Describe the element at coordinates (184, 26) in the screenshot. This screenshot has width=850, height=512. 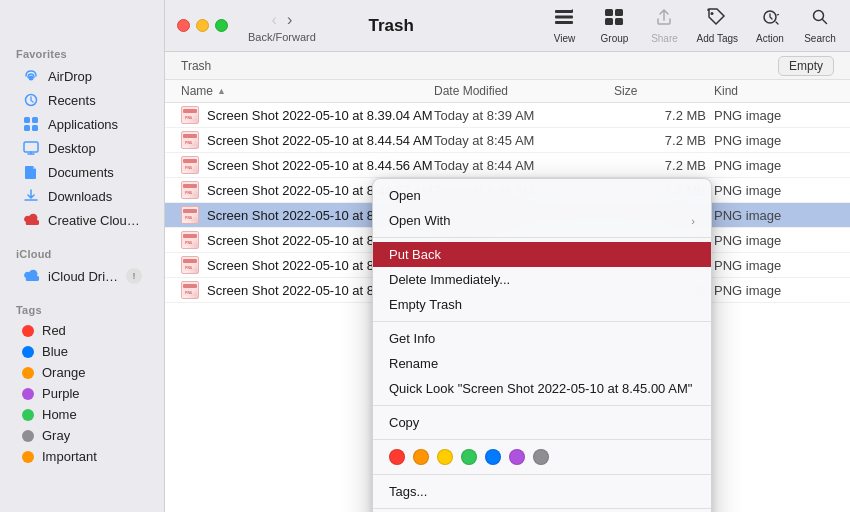
I see `close-button` at that location.